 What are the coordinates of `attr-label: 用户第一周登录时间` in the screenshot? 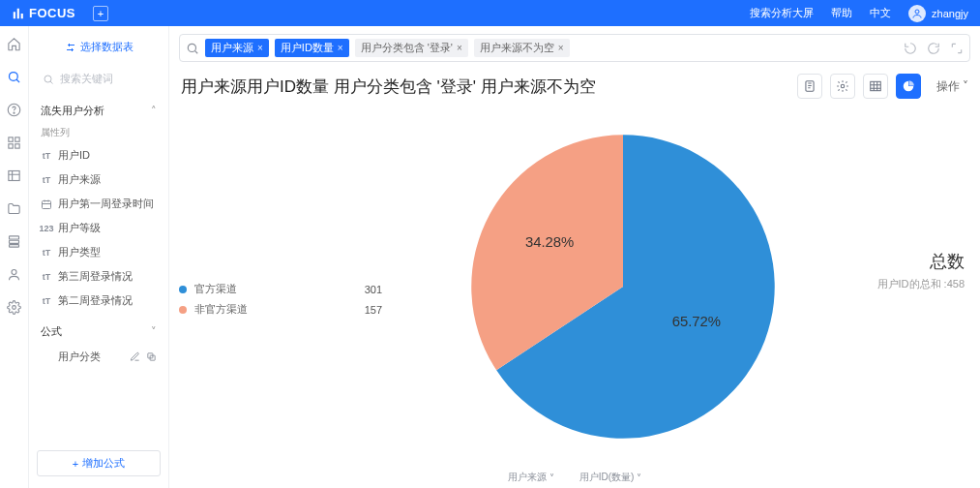 It's located at (106, 203).